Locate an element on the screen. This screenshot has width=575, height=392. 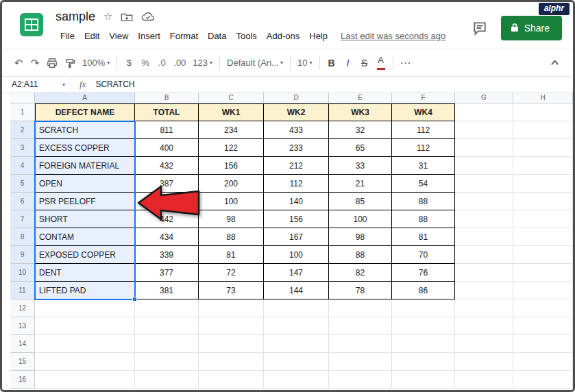
cell-H3 is located at coordinates (543, 148).